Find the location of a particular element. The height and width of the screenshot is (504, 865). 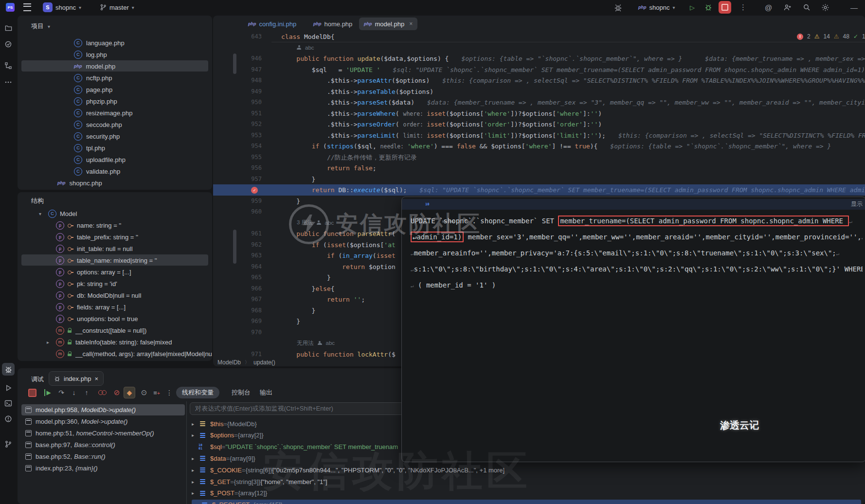

line-number: 969 is located at coordinates (237, 321).